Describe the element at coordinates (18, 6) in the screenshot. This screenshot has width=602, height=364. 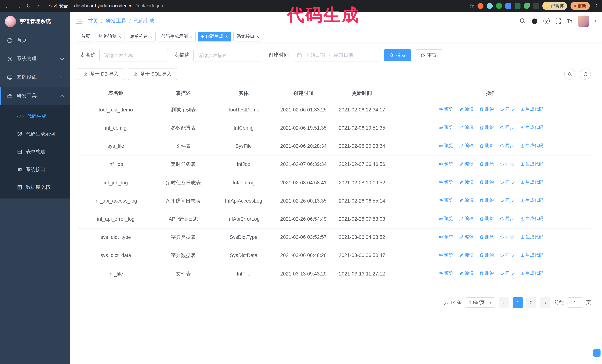
I see `forward-button: →` at that location.